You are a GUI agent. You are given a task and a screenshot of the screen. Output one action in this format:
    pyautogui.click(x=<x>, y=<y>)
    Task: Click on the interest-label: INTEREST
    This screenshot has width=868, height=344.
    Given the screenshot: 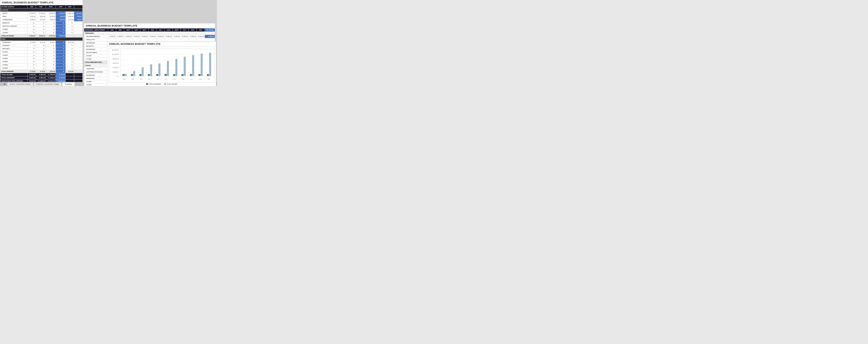 What is the action you would take?
    pyautogui.click(x=14, y=46)
    